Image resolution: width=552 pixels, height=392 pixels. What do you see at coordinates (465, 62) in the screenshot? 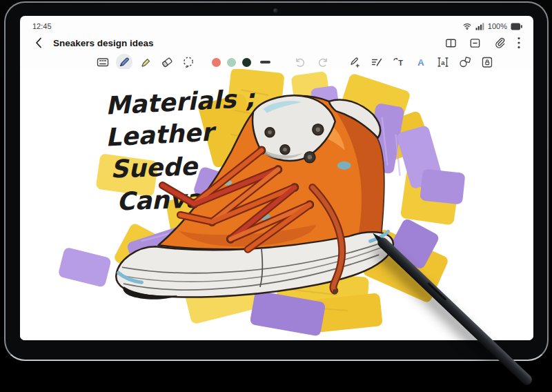
I see `shape-recognition-button` at bounding box center [465, 62].